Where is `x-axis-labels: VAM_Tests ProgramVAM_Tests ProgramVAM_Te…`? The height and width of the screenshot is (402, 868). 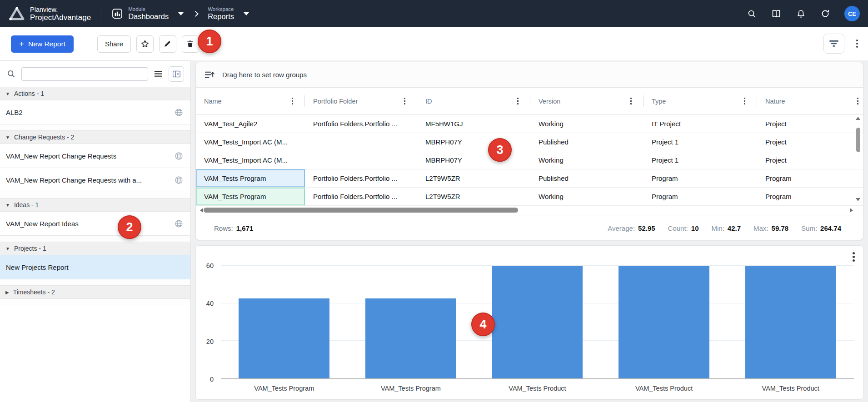 x-axis-labels: VAM_Tests ProgramVAM_Tests ProgramVAM_Te… is located at coordinates (537, 388).